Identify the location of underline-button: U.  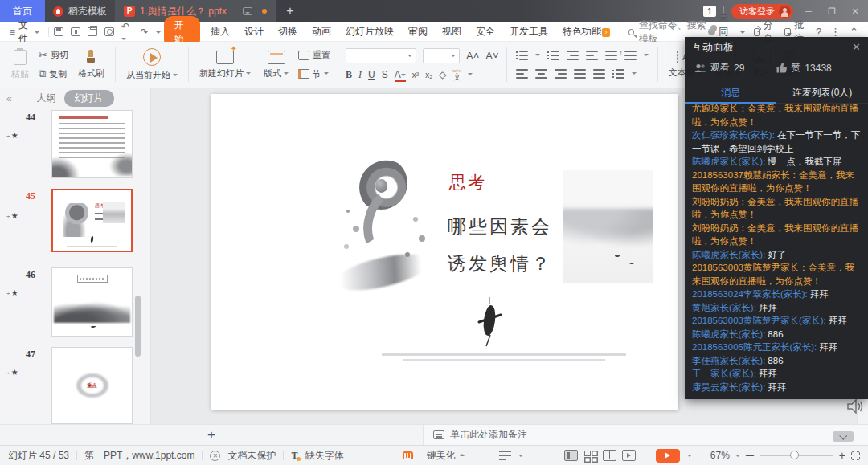
(371, 75).